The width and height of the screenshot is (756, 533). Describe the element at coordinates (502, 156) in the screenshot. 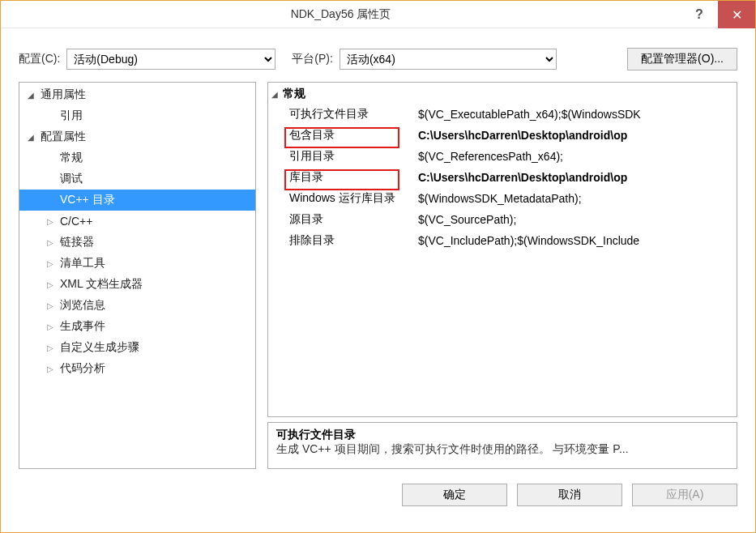

I see `property-row: 引用目录$(VC_ReferencesPath_x64);` at that location.